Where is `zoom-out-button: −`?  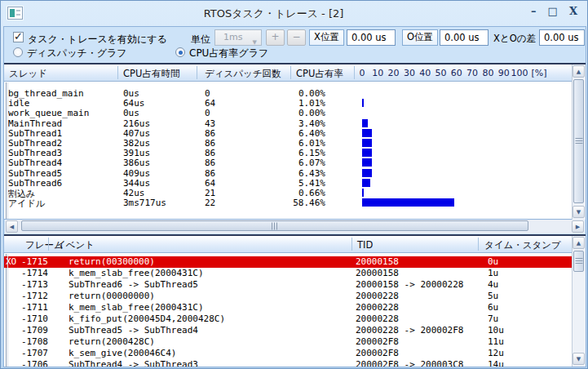 zoom-out-button: − is located at coordinates (297, 38).